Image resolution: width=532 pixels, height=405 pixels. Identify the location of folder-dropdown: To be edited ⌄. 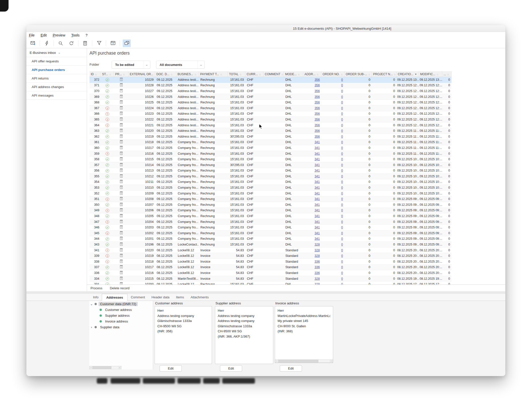
(131, 65).